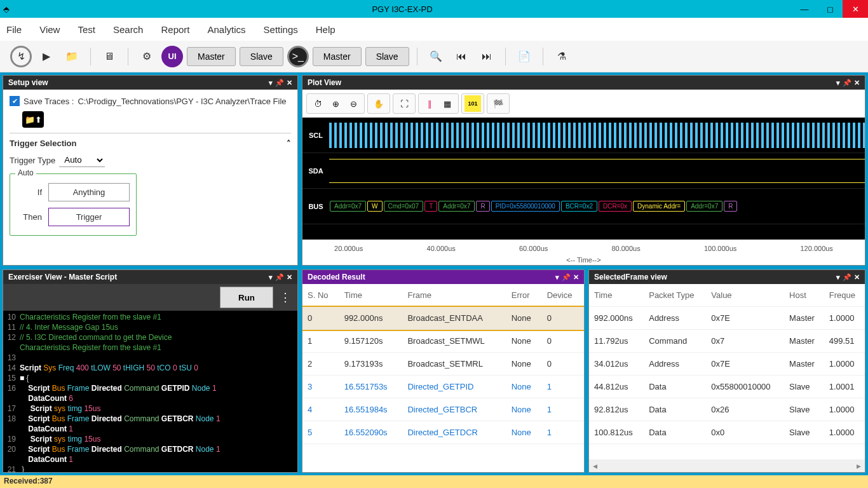 Image resolution: width=868 pixels, height=488 pixels. I want to click on table-row: 0992.000nsBroadcast_ENTDAANone0, so click(444, 318).